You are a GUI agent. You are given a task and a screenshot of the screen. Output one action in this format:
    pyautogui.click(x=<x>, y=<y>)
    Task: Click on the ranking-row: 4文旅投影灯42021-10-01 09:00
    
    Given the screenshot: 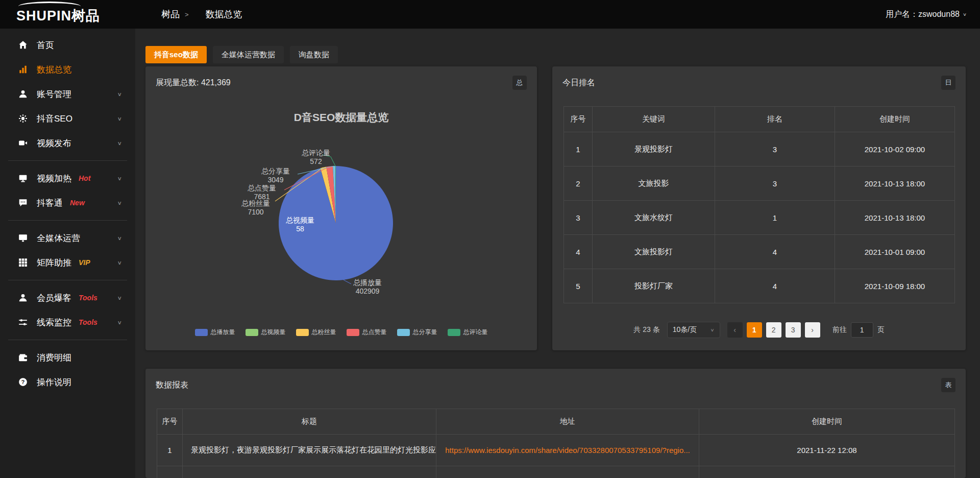 What is the action you would take?
    pyautogui.click(x=760, y=252)
    